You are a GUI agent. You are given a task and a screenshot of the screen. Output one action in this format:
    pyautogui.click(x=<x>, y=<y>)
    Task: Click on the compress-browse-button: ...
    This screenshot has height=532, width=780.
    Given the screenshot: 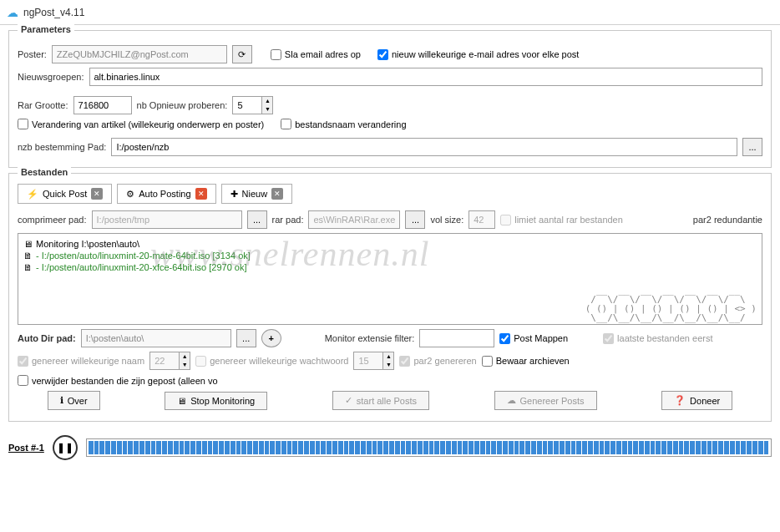 What is the action you would take?
    pyautogui.click(x=257, y=220)
    